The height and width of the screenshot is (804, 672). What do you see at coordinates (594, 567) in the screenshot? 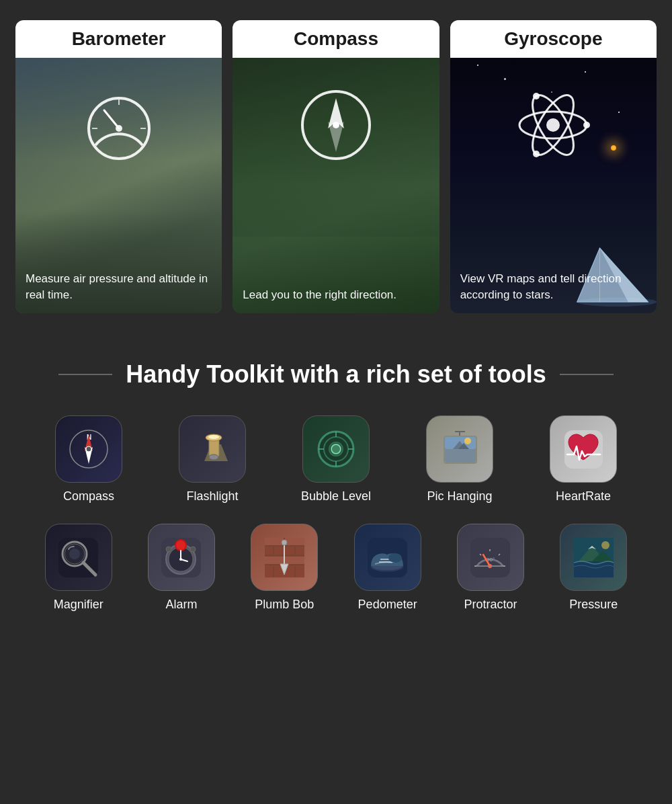
I see `tool-pressure: Pressure` at bounding box center [594, 567].